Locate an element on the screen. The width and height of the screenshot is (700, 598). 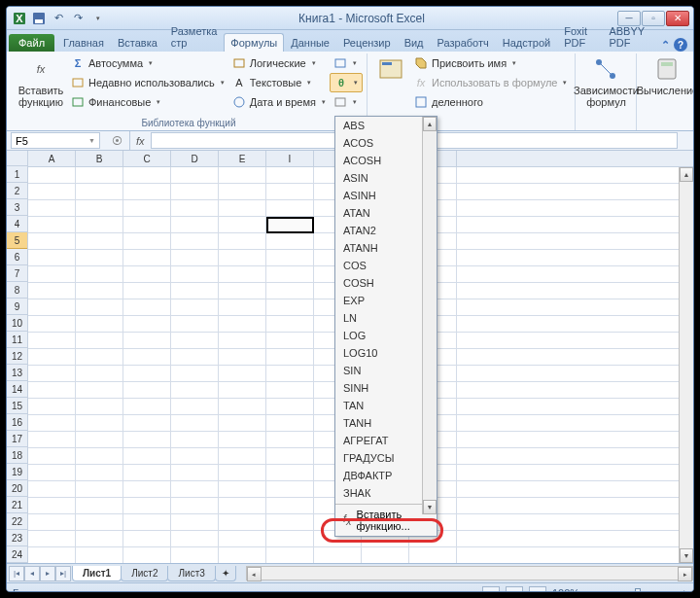
scroll-right-icon: ▸ is located at coordinates (684, 574).